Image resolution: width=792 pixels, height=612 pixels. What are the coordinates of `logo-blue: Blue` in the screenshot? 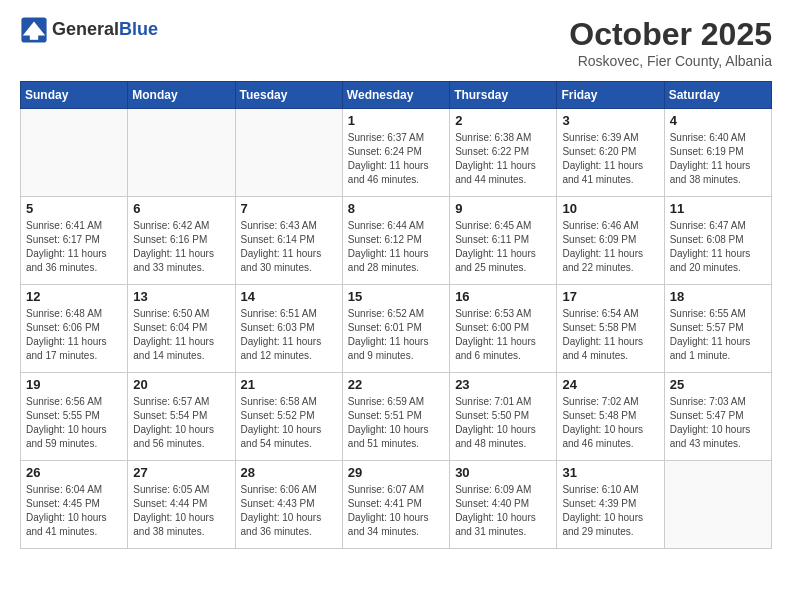 It's located at (138, 29).